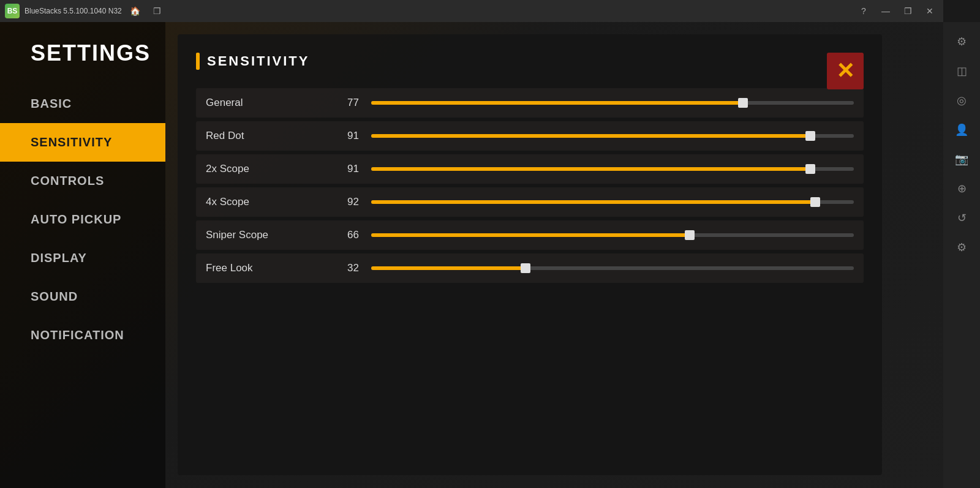 This screenshot has width=980, height=488. Describe the element at coordinates (845, 71) in the screenshot. I see `close-x-icon: ✕` at that location.